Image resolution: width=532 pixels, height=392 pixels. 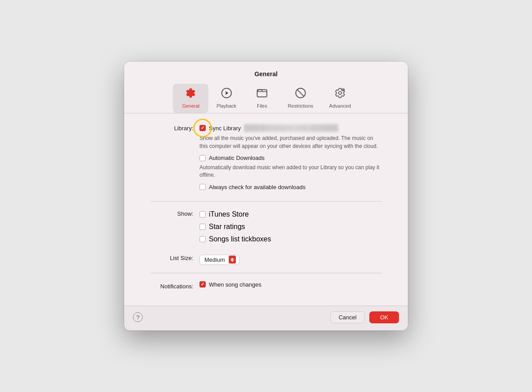 I want to click on star-ratings-checkbox, so click(x=203, y=227).